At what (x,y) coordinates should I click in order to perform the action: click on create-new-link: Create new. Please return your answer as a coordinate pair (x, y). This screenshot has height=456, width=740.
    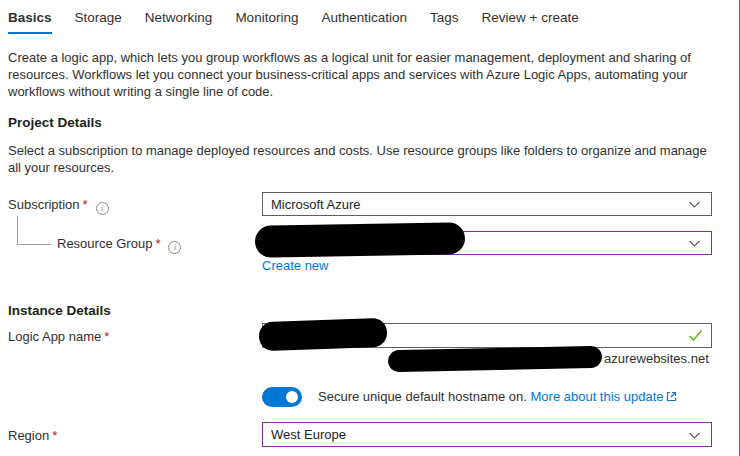
    Looking at the image, I should click on (295, 266).